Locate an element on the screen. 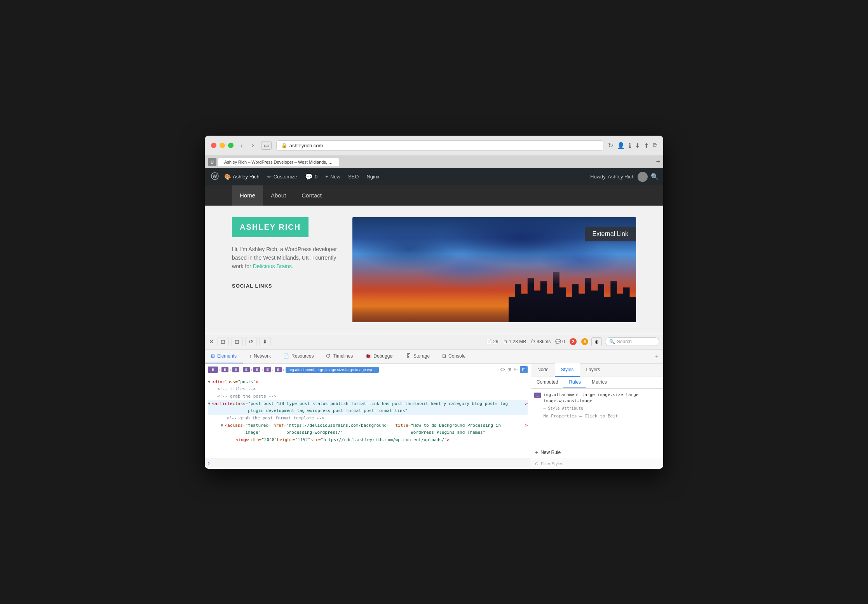 The height and width of the screenshot is (604, 868). timelines-label: Timelines is located at coordinates (343, 356).